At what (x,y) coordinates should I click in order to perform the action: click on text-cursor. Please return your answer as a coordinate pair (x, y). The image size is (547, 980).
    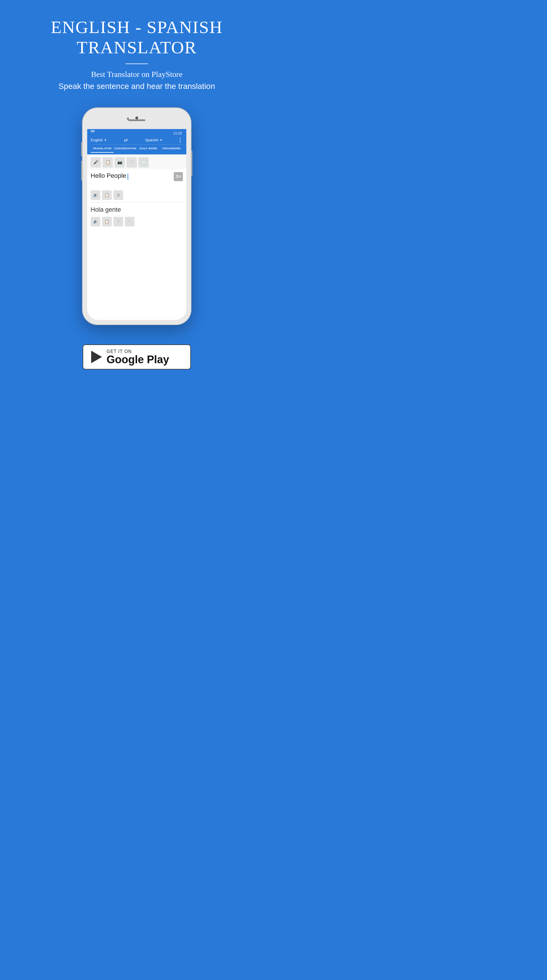
    Looking at the image, I should click on (128, 177).